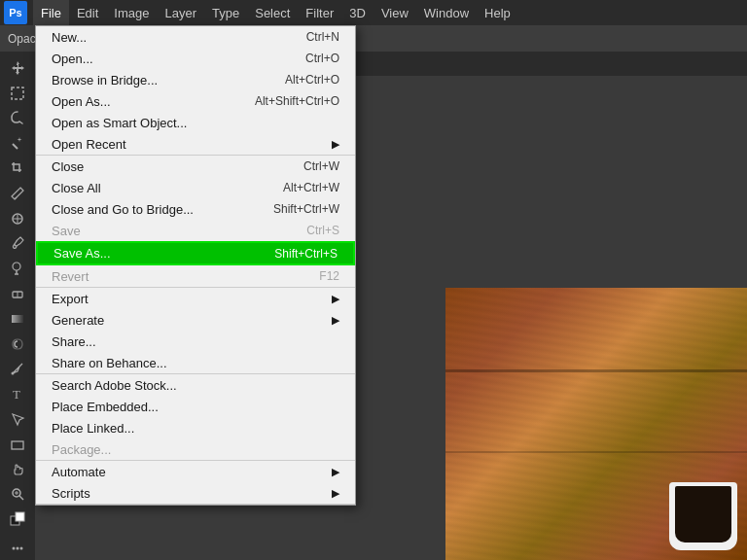 This screenshot has width=747, height=560. I want to click on menu-item-close: Close Ctrl+W, so click(196, 166).